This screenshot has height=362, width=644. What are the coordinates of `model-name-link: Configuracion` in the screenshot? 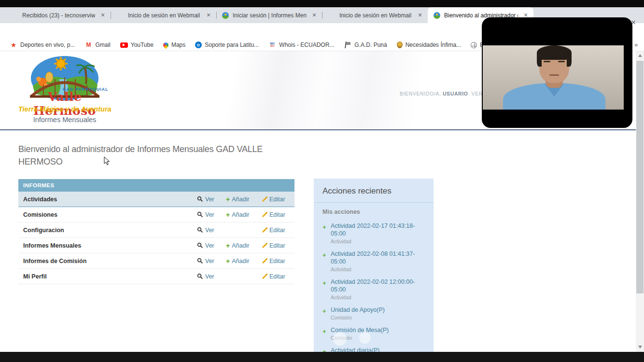 It's located at (108, 230).